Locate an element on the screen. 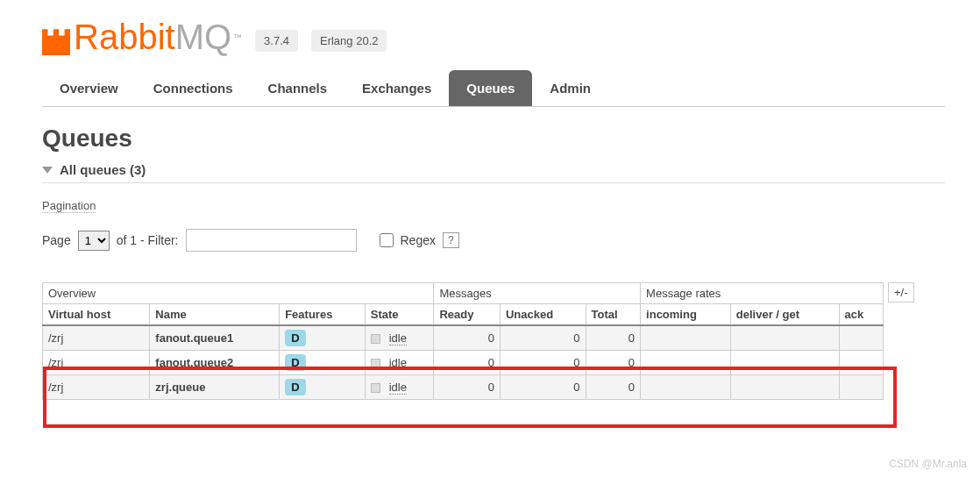  col-ack: ack is located at coordinates (861, 316).